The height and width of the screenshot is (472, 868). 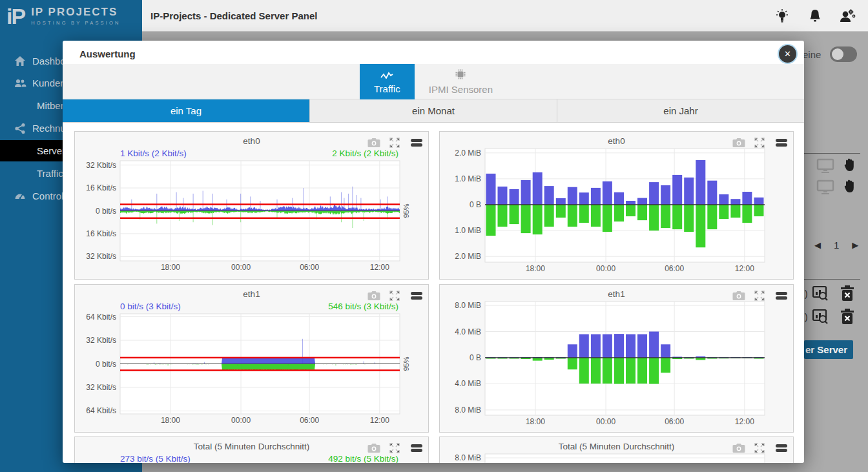 I want to click on logo-mark: iP, so click(x=16, y=16).